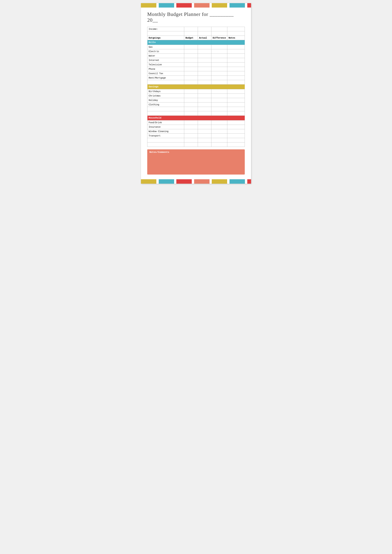 This screenshot has height=554, width=392. What do you see at coordinates (196, 47) in the screenshot?
I see `table-row: Gas` at bounding box center [196, 47].